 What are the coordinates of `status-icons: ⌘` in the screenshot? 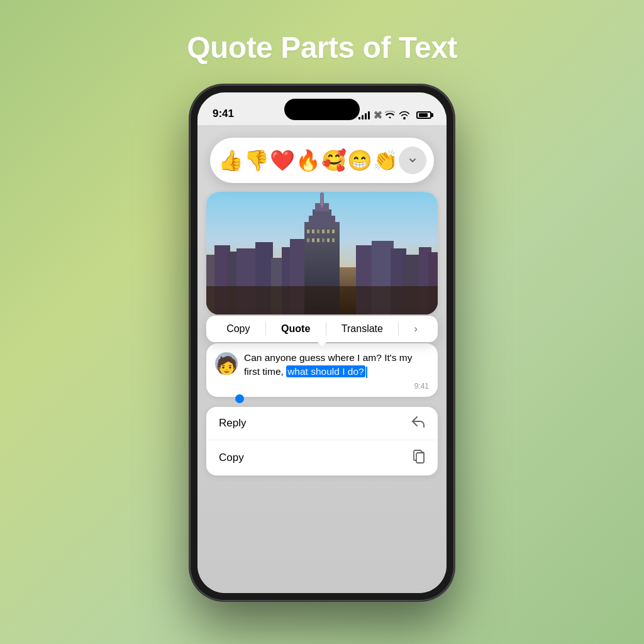 It's located at (395, 115).